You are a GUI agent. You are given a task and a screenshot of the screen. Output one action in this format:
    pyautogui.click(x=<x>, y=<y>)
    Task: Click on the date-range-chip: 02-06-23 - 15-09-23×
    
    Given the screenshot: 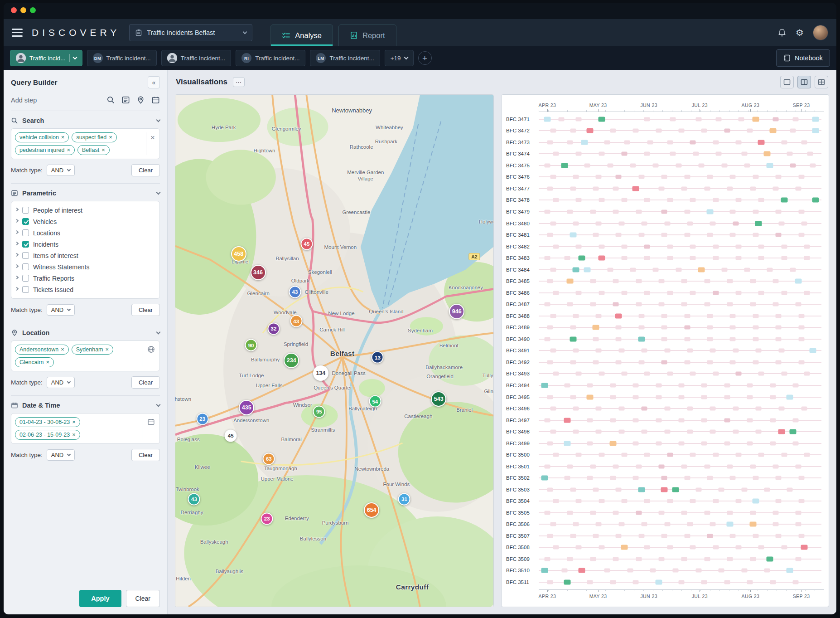 What is the action you would take?
    pyautogui.click(x=48, y=435)
    